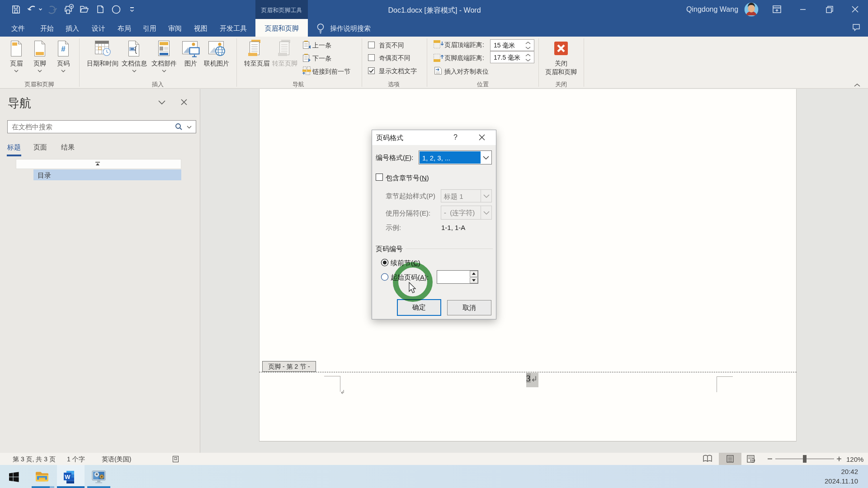  Describe the element at coordinates (68, 477) in the screenshot. I see `svg-text: W` at that location.